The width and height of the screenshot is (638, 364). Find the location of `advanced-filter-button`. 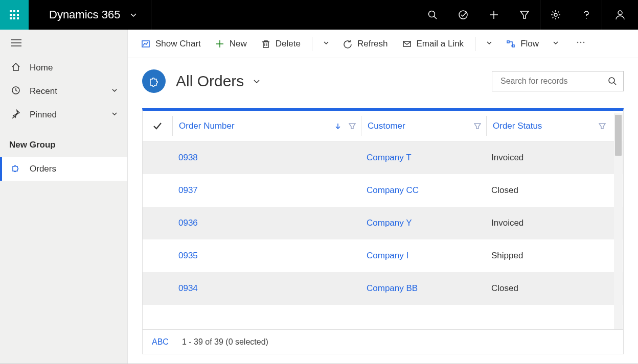

advanced-filter-button is located at coordinates (525, 15).